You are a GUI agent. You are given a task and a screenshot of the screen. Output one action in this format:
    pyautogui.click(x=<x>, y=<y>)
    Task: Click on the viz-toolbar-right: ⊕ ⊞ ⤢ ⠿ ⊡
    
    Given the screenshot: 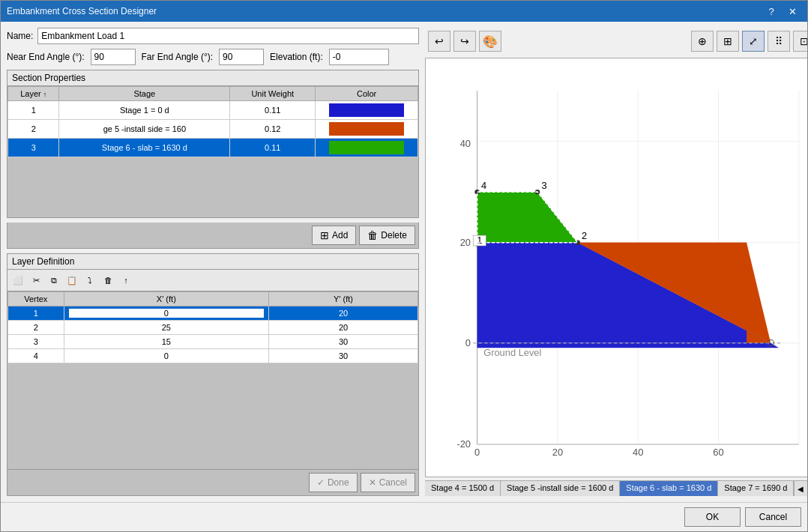 What is the action you would take?
    pyautogui.click(x=750, y=41)
    